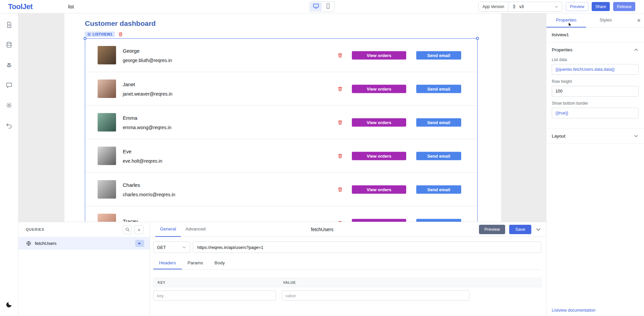 This screenshot has width=644, height=316. I want to click on properties-panel: Properties Styles × listview1 Properties…, so click(595, 165).